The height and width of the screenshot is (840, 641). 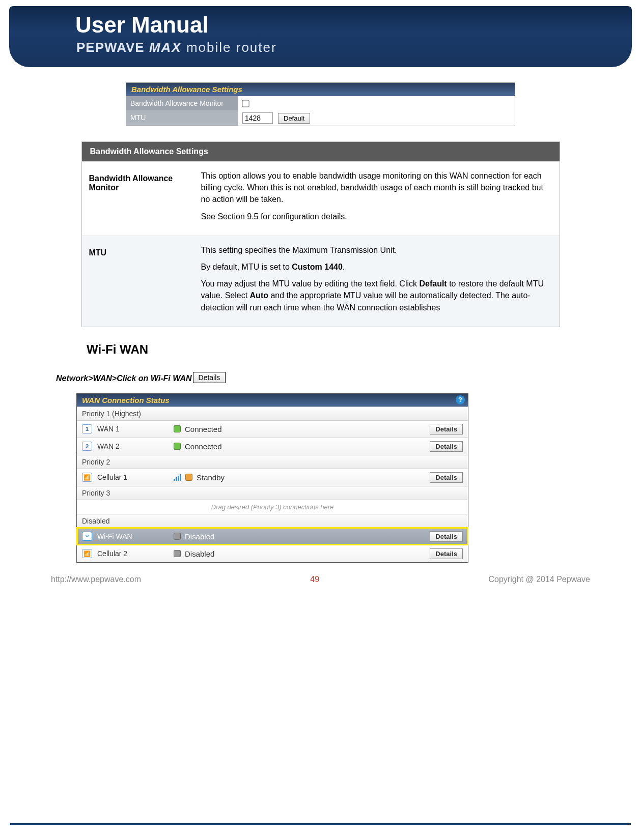 I want to click on bold-fragment: Auto, so click(x=259, y=295).